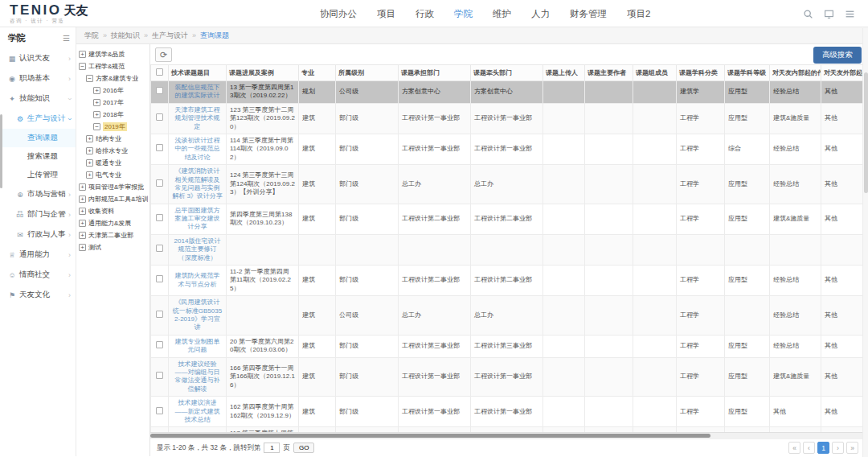 Image resolution: width=868 pixels, height=457 pixels. Describe the element at coordinates (113, 90) in the screenshot. I see `tree-item: +2016年` at that location.